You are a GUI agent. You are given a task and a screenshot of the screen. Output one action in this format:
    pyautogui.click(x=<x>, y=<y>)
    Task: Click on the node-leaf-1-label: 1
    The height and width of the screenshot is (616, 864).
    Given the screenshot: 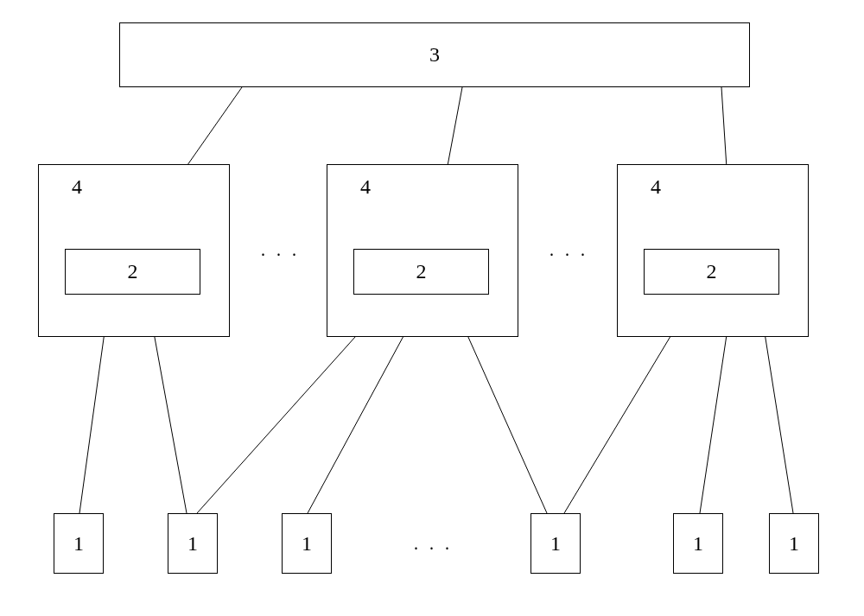 What is the action you would take?
    pyautogui.click(x=79, y=544)
    